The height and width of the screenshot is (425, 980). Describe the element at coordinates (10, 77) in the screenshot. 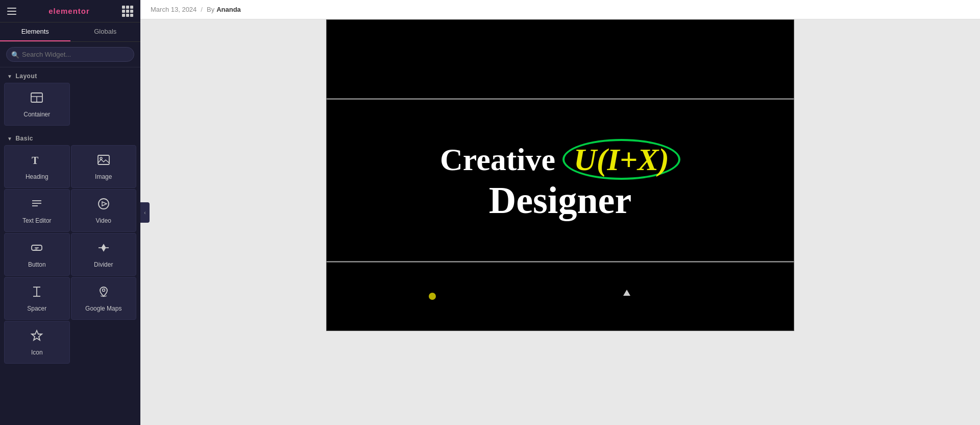

I see `layout-chevron-icon: ▼` at that location.